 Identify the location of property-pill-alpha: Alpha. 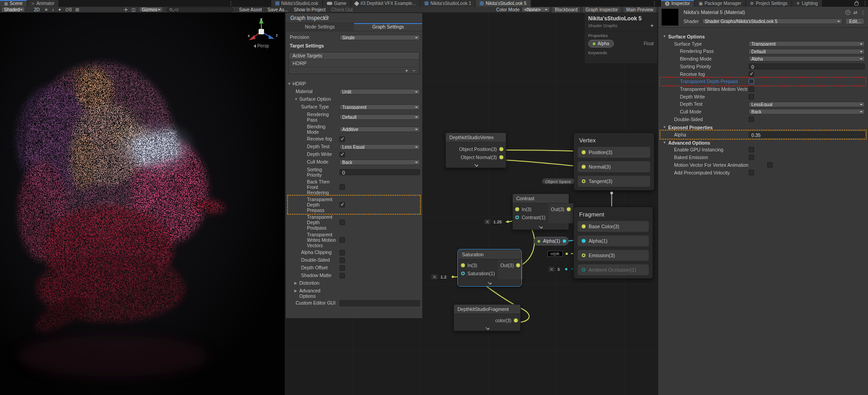
(601, 43).